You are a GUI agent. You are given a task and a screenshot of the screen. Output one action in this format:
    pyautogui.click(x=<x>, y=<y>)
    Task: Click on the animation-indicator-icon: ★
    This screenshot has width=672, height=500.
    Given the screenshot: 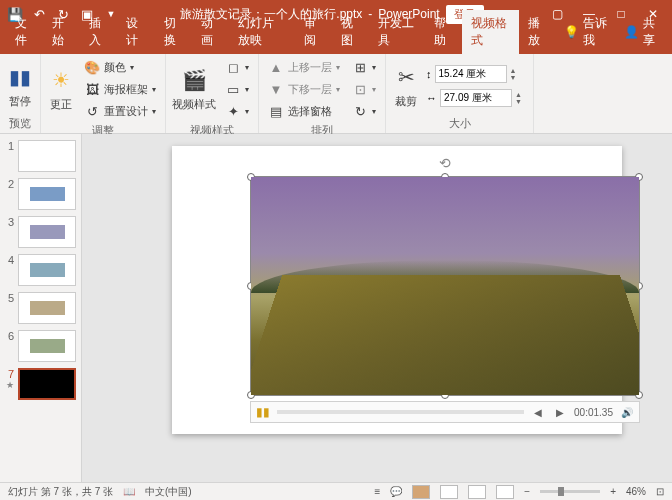 What is the action you would take?
    pyautogui.click(x=10, y=385)
    